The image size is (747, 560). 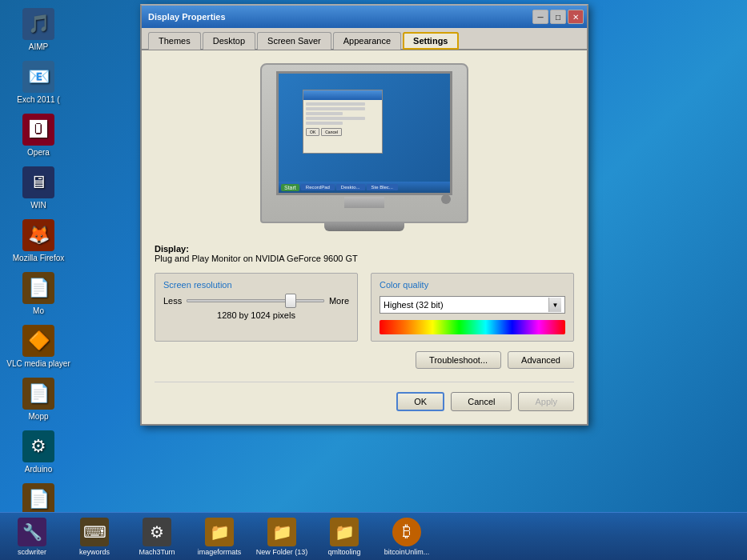 What do you see at coordinates (38, 30) in the screenshot?
I see `desktop-icon-aimp: 🎵 AIMP` at bounding box center [38, 30].